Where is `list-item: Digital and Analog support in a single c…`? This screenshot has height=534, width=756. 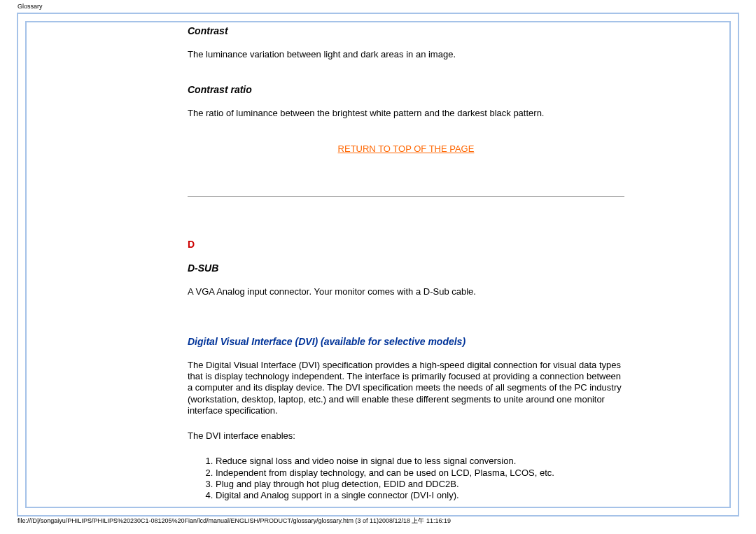 list-item: Digital and Analog support in a single c… is located at coordinates (420, 496).